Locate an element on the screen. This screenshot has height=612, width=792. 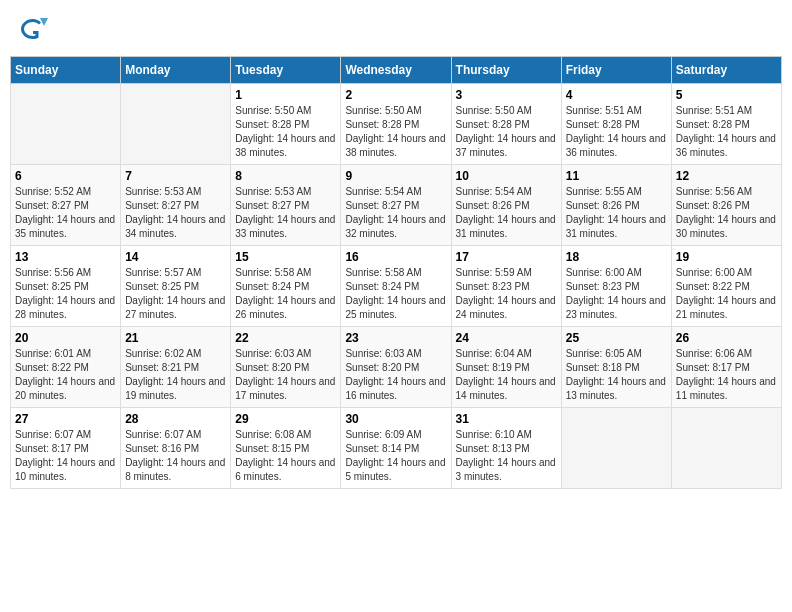
day-of-week-header: Wednesday is located at coordinates (396, 70).